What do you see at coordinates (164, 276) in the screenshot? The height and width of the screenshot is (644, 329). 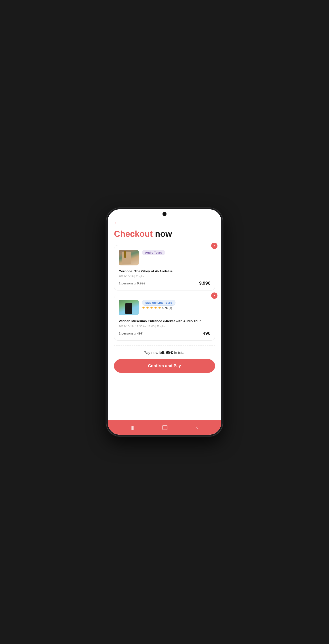 I see `tour-meta-1: 2022-10-19 | English` at bounding box center [164, 276].